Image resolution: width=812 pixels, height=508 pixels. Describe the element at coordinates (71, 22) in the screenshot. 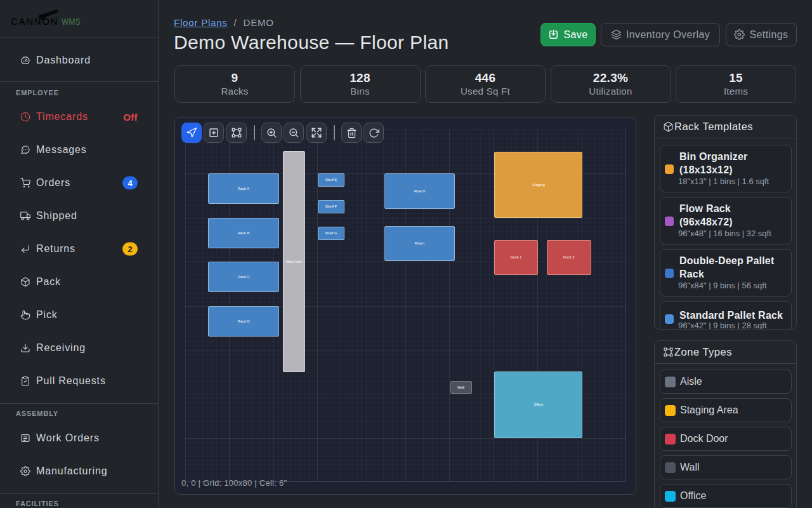

I see `svg-text: WMS` at that location.